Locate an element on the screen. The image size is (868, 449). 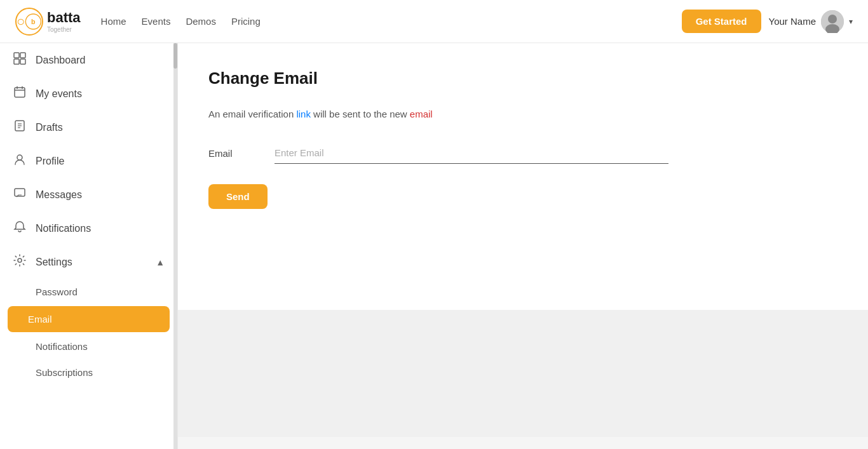
info-text-highlight: email is located at coordinates (421, 114).